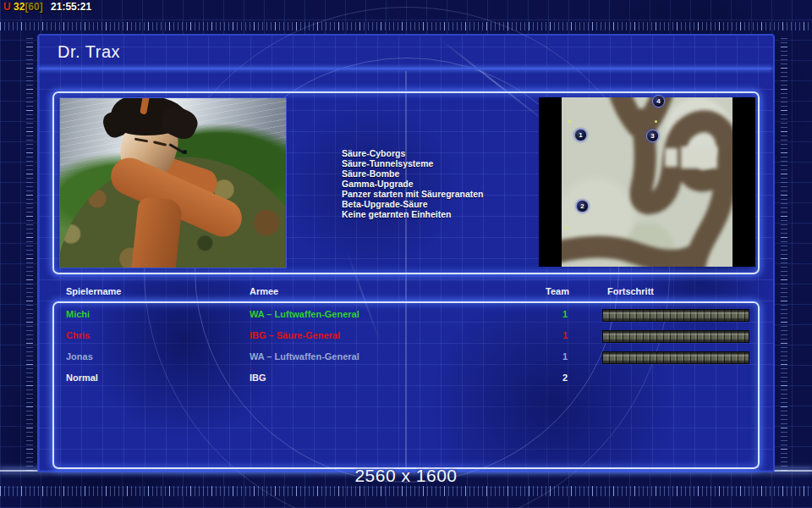  What do you see at coordinates (439, 153) in the screenshot?
I see `ability-item: Säure-Cyborgs` at bounding box center [439, 153].